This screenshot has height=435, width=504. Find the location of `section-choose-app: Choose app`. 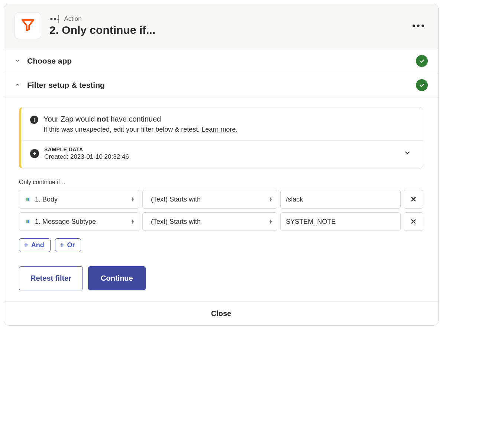

section-choose-app: Choose app is located at coordinates (221, 61).